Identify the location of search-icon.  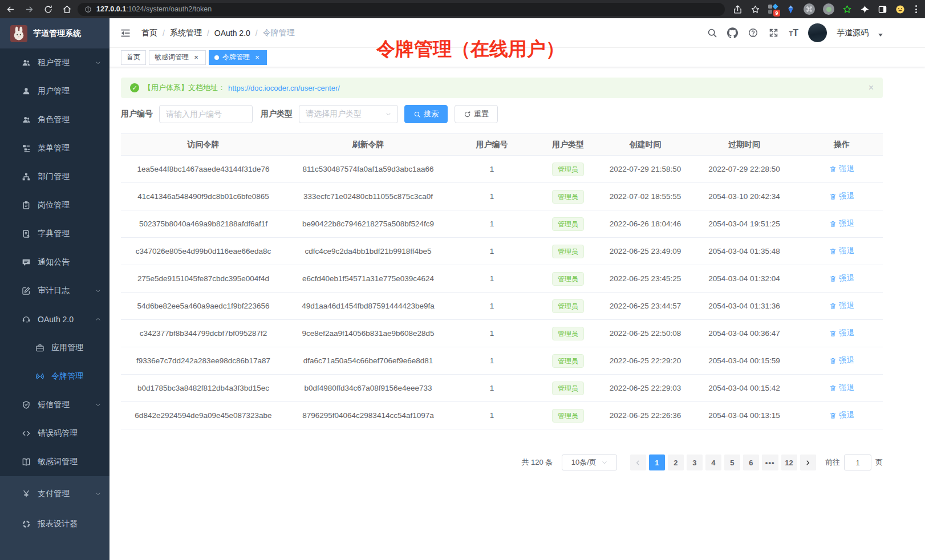
(712, 33).